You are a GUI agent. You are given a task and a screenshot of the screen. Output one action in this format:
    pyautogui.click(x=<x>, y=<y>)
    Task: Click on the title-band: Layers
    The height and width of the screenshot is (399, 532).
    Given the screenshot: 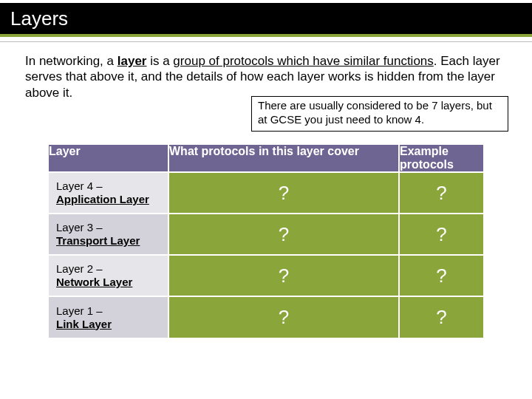 What is the action you would take?
    pyautogui.click(x=266, y=18)
    